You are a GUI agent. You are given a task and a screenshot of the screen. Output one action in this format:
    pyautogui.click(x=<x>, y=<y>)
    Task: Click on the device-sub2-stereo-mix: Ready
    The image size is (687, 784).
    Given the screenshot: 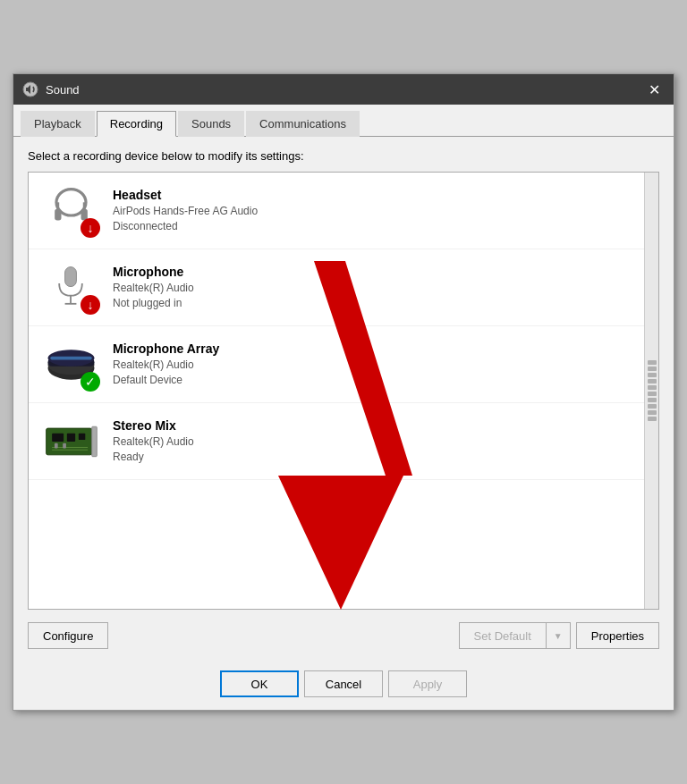 What is the action you would take?
    pyautogui.click(x=154, y=458)
    